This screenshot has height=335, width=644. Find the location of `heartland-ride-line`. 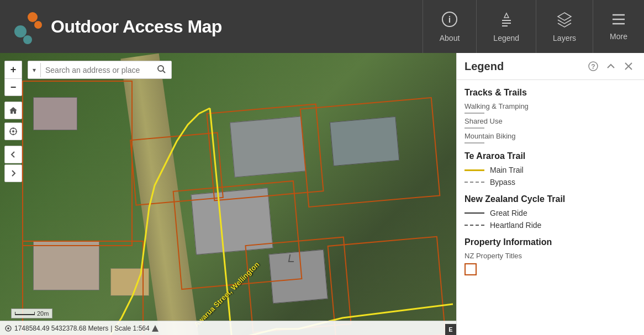

heartland-ride-line is located at coordinates (474, 225).